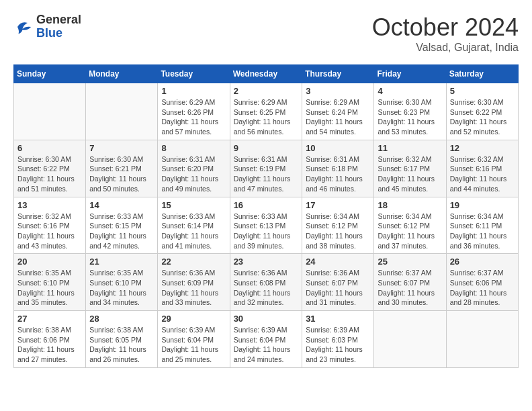 The image size is (532, 411). I want to click on day-number: 2, so click(266, 91).